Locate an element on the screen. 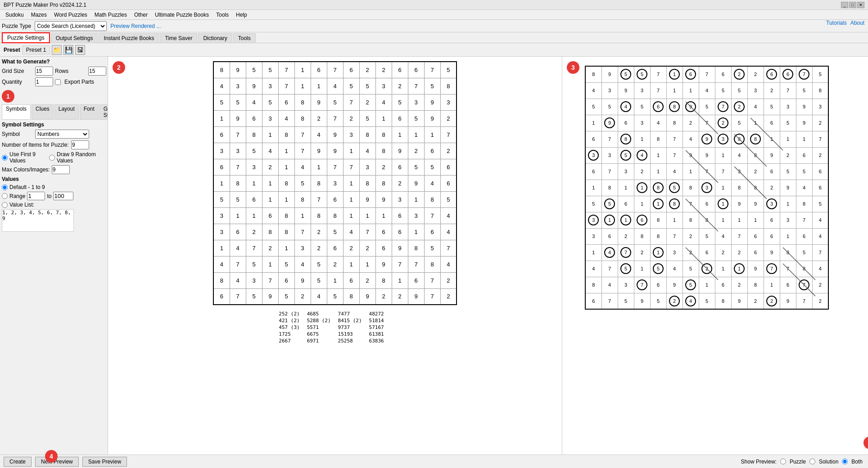 The width and height of the screenshot is (868, 468). export-parts-label: Export Parts is located at coordinates (80, 82).